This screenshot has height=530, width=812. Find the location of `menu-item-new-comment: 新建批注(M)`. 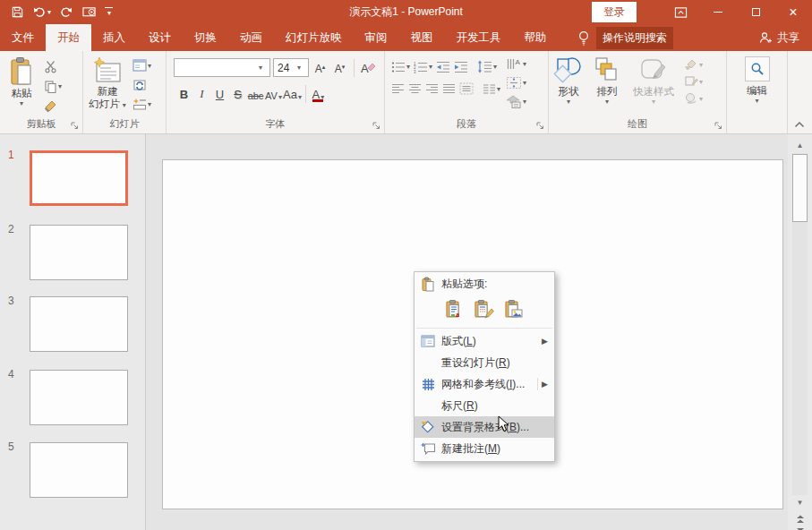

menu-item-new-comment: 新建批注(M) is located at coordinates (484, 449).